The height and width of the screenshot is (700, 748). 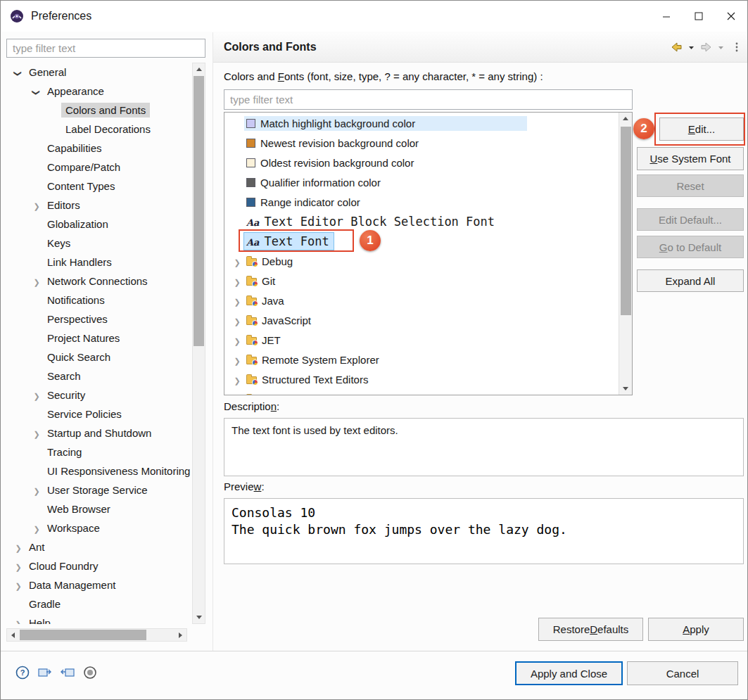 What do you see at coordinates (421, 241) in the screenshot?
I see `font-list-item: Text Font` at bounding box center [421, 241].